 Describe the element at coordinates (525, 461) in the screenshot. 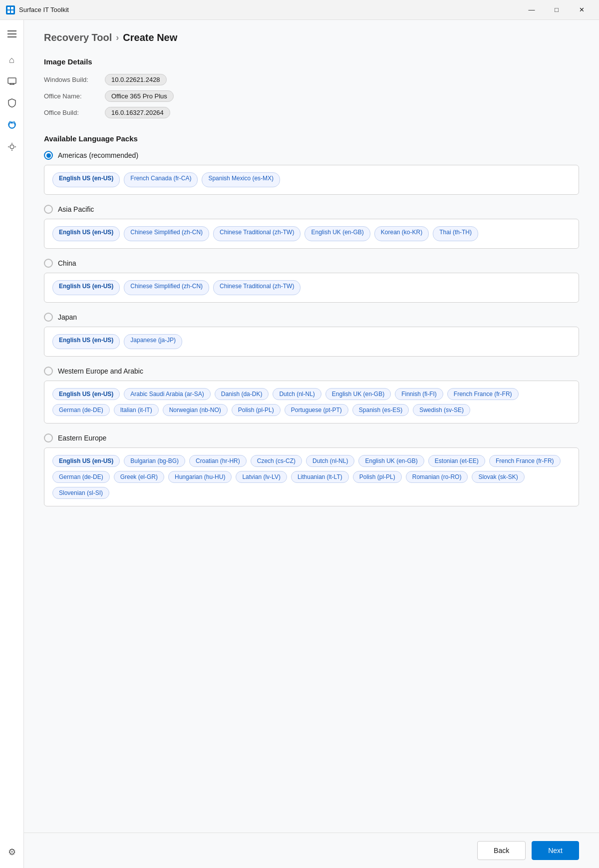

I see `lang-tag: French France (fr-FR)` at that location.